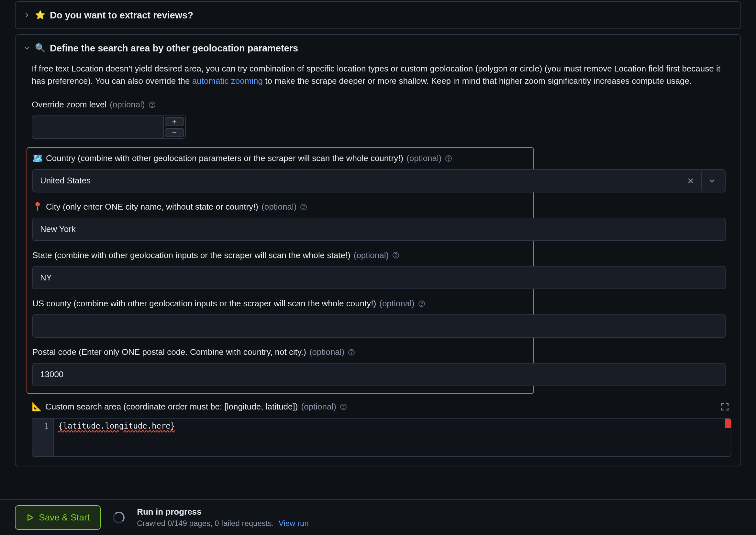 Image resolution: width=756 pixels, height=535 pixels. I want to click on automatic-zoom-link: automatic zooming, so click(227, 81).